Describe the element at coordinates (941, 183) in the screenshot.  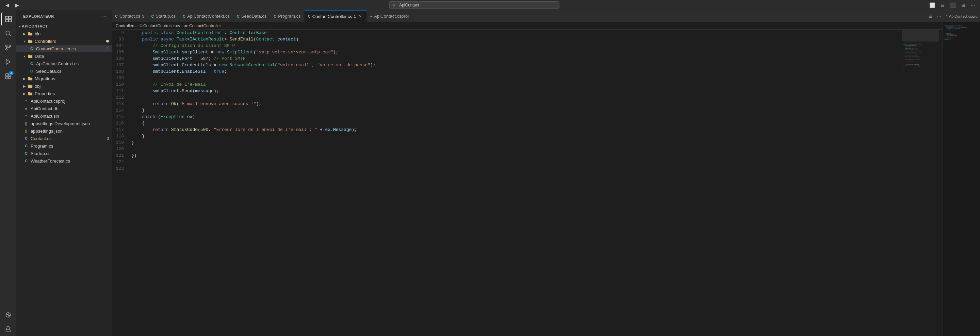
I see `vertical-scrollbar` at that location.